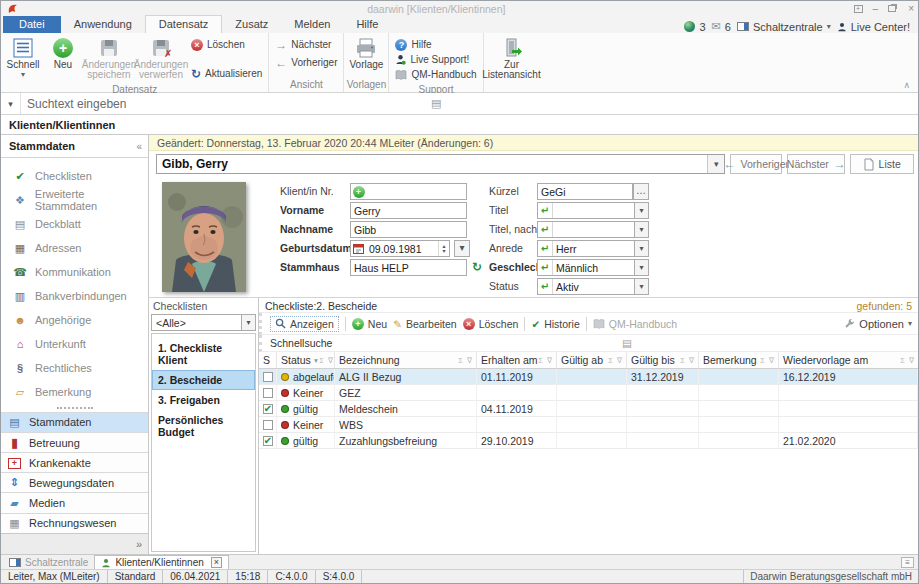 Image resolution: width=919 pixels, height=584 pixels. I want to click on tab-hilfe: Hilfe, so click(367, 24).